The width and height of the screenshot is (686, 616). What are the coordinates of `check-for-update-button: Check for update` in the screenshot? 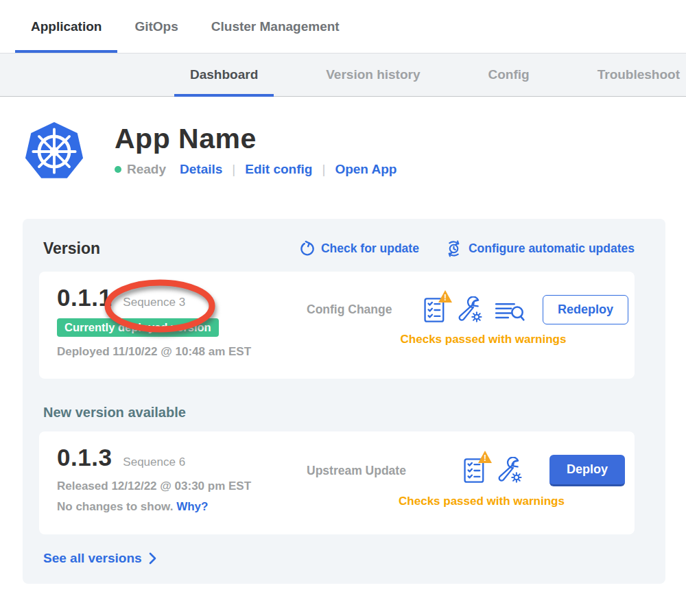 It's located at (359, 248).